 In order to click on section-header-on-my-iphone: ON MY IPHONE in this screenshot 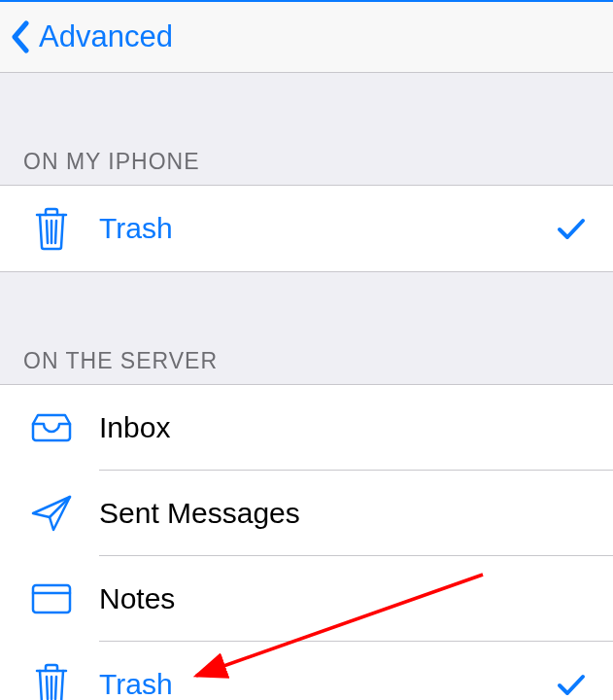, I will do `click(307, 167)`.